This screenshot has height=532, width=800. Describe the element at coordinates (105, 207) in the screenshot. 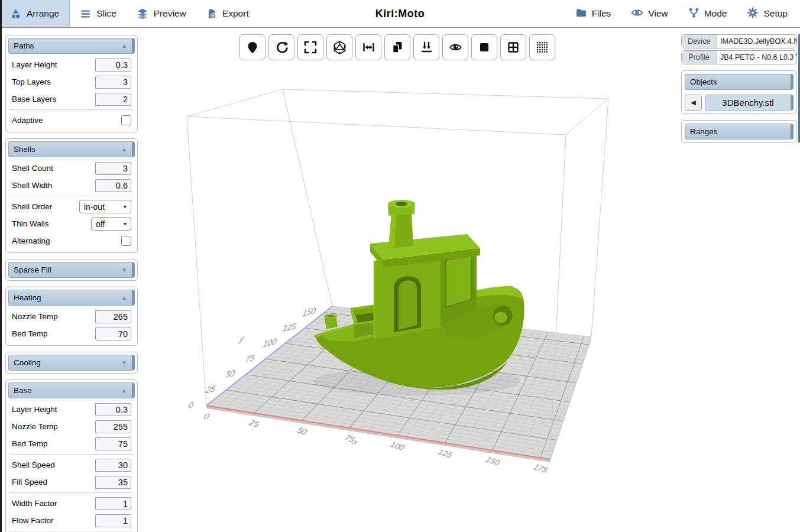

I see `shell-order-select: in-out▾` at that location.